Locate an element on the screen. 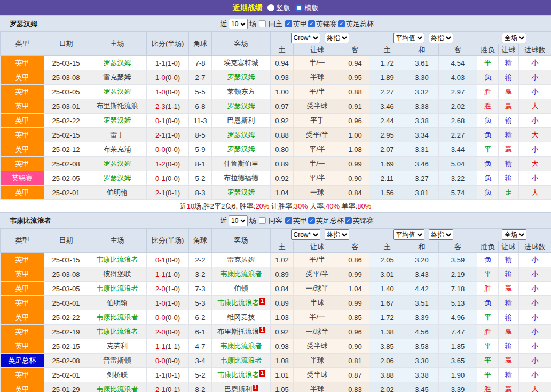  team-link: 什鲁斯伯里 is located at coordinates (241, 163).